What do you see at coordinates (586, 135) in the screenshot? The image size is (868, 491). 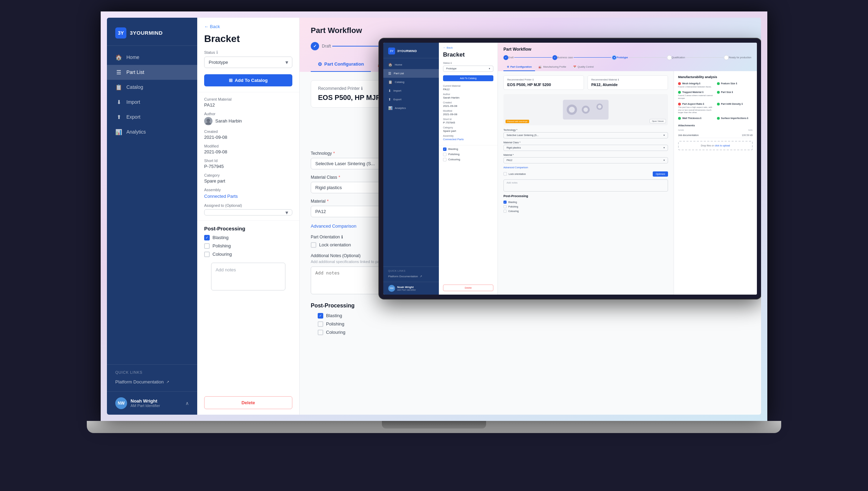 I see `inner-tech-select: Selective Laser Sintering (S... ▾` at bounding box center [586, 135].